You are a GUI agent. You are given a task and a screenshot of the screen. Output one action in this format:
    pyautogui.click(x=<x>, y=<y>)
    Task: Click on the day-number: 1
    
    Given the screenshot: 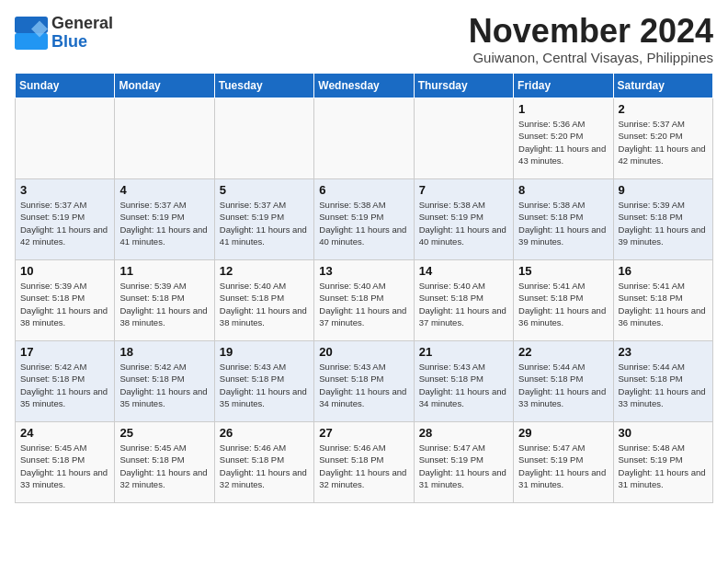 What is the action you would take?
    pyautogui.click(x=563, y=109)
    